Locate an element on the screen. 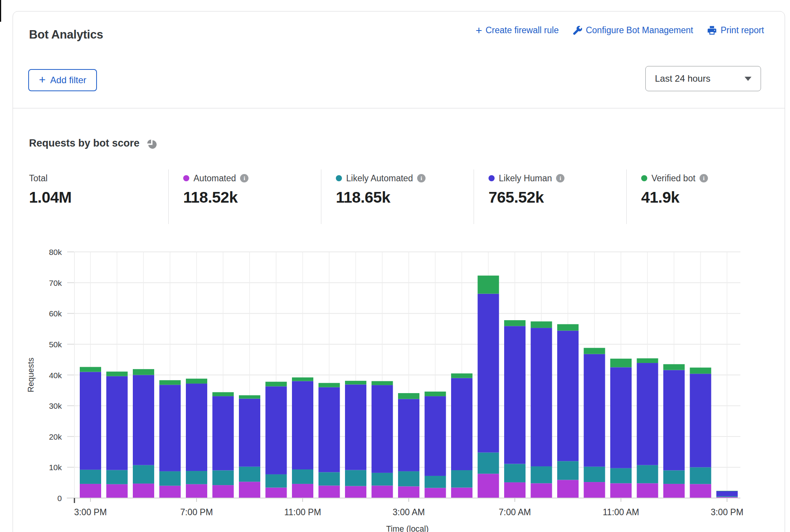  bar-segment-automated-600PM is located at coordinates (170, 492).